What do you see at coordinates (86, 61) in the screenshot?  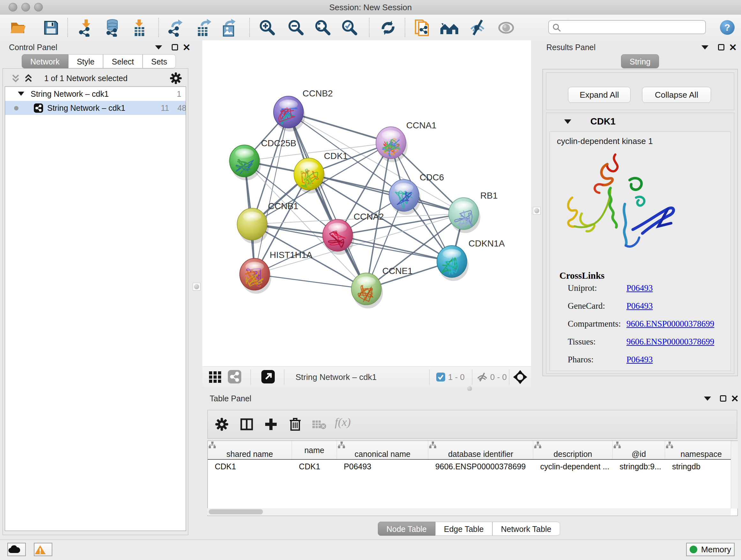 I see `tab-style: Style` at bounding box center [86, 61].